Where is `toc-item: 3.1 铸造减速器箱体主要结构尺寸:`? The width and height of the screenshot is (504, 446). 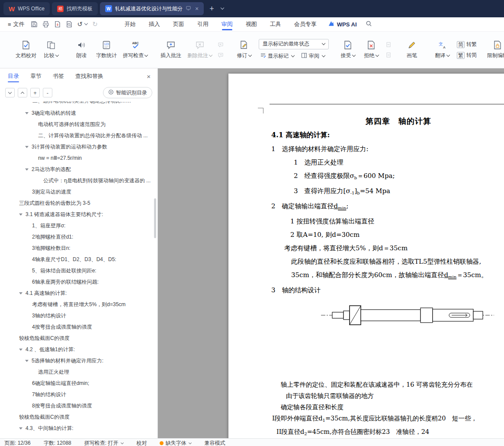 toc-item: 3.1 铸造减速器箱体主要结构尺寸: is located at coordinates (79, 214).